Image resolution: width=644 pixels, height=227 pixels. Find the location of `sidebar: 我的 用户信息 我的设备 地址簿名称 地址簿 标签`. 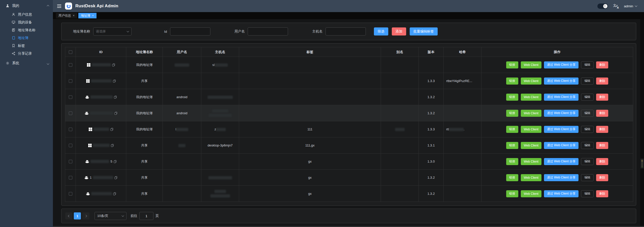

sidebar: 我的 用户信息 我的设备 地址簿名称 地址簿 标签 is located at coordinates (26, 114).